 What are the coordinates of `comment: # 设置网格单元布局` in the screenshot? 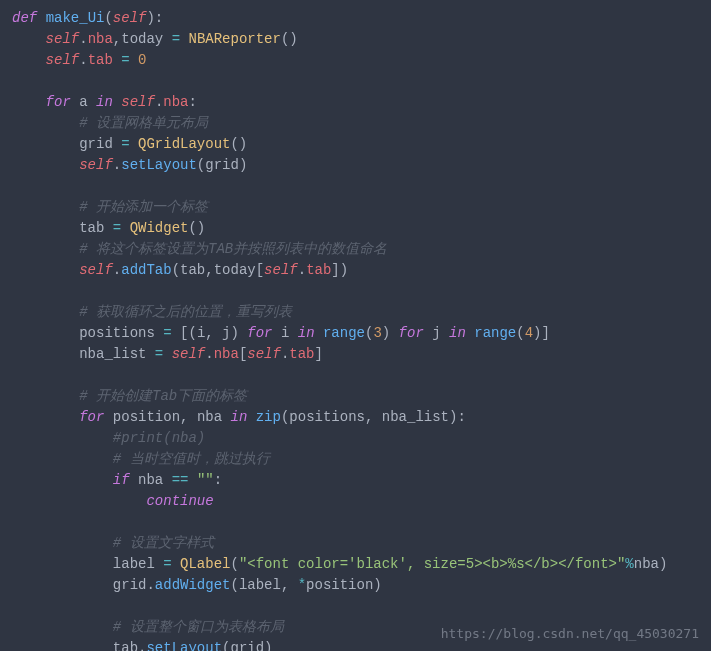 It's located at (144, 123).